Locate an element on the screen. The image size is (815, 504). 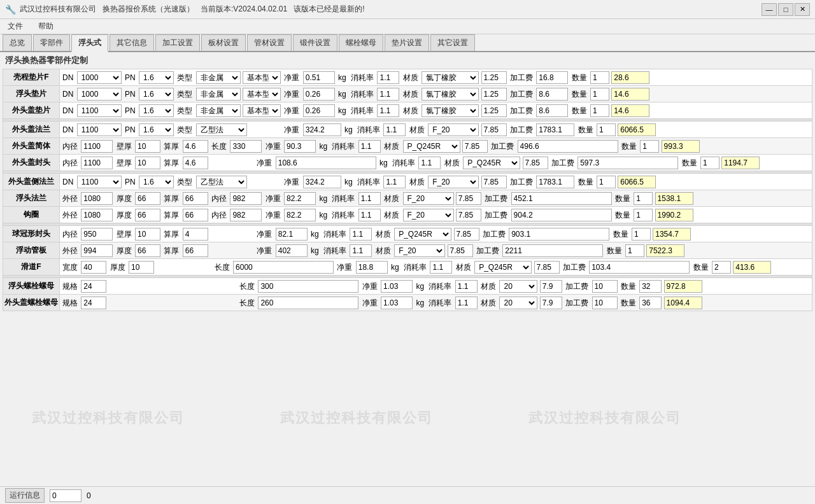
pn-select-4: 1.6 is located at coordinates (157, 130).